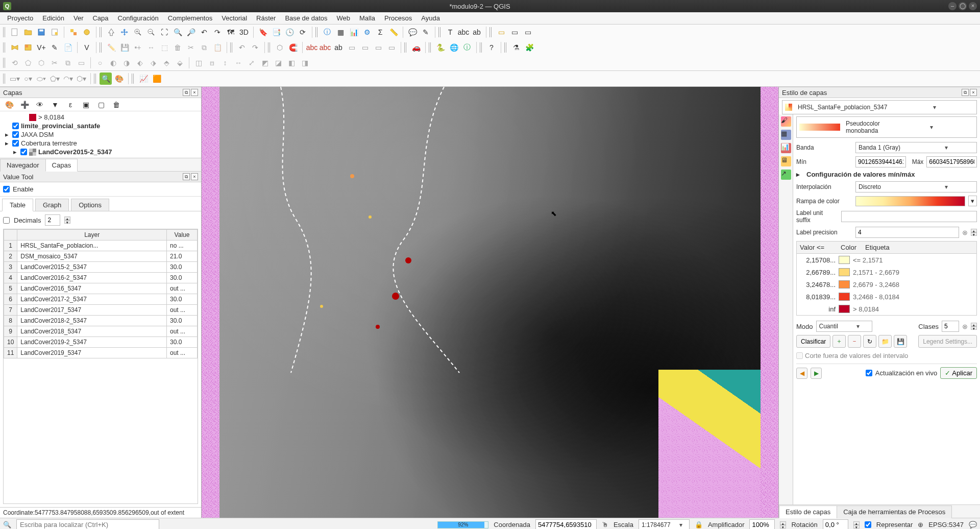 The height and width of the screenshot is (529, 980). What do you see at coordinates (28, 63) in the screenshot?
I see `adv-digitize2-icon: ⬠` at bounding box center [28, 63].